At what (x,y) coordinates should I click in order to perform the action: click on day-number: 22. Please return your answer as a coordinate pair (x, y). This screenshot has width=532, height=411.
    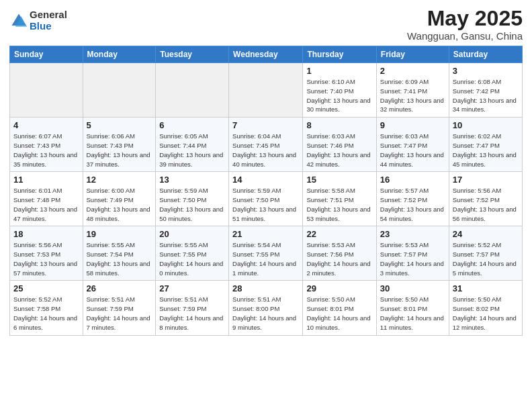
    Looking at the image, I should click on (339, 234).